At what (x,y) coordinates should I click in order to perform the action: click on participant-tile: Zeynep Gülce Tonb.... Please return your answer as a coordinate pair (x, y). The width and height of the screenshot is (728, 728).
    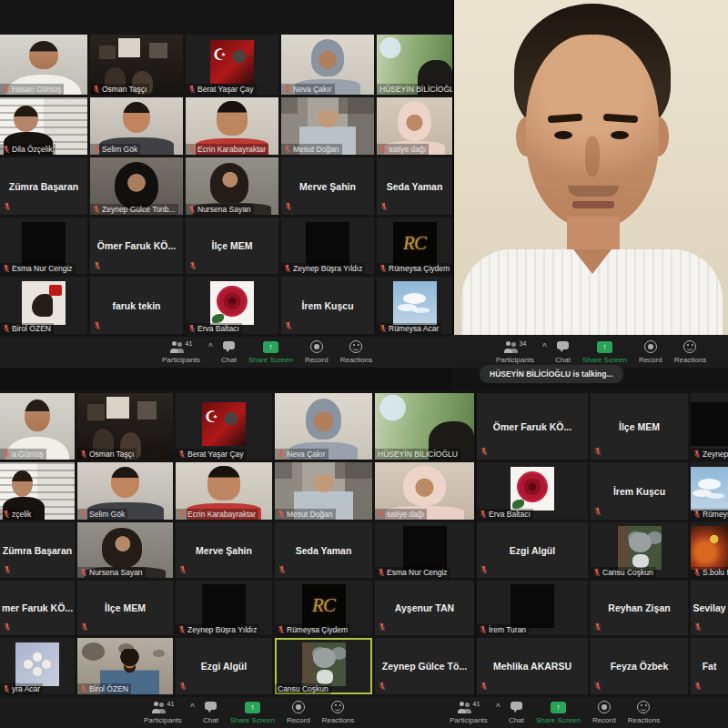
    Looking at the image, I should click on (136, 186).